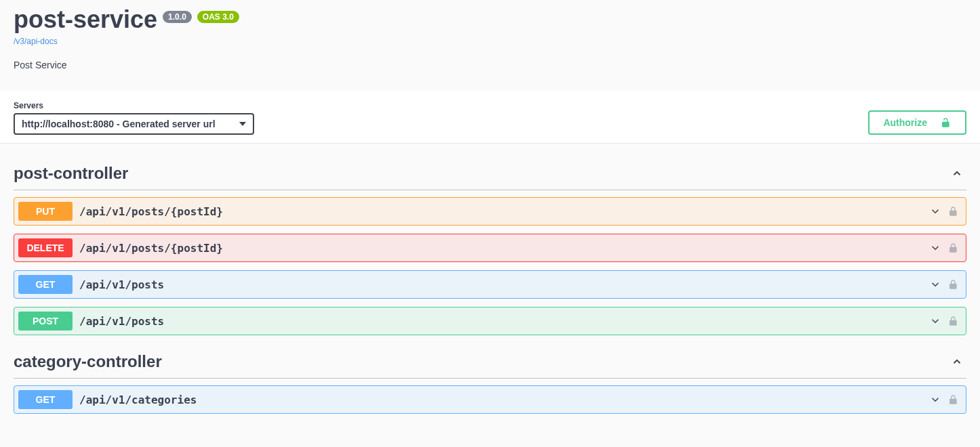 This screenshot has width=980, height=447. Describe the element at coordinates (45, 248) in the screenshot. I see `method-badge: DELETE` at that location.